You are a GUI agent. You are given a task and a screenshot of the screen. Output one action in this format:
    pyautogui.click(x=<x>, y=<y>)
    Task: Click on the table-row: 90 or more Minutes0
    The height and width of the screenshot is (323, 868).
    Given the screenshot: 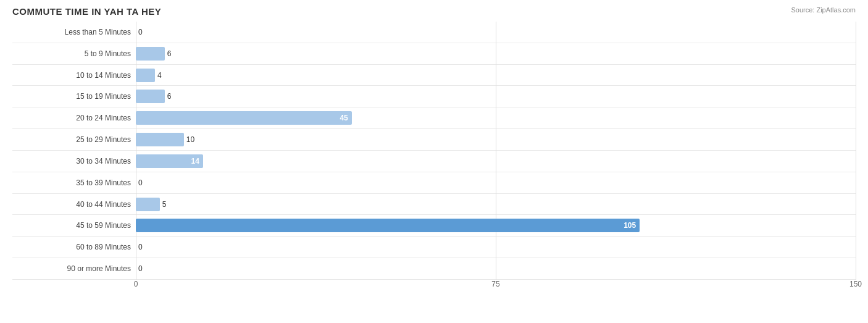 What is the action you would take?
    pyautogui.click(x=434, y=269)
    